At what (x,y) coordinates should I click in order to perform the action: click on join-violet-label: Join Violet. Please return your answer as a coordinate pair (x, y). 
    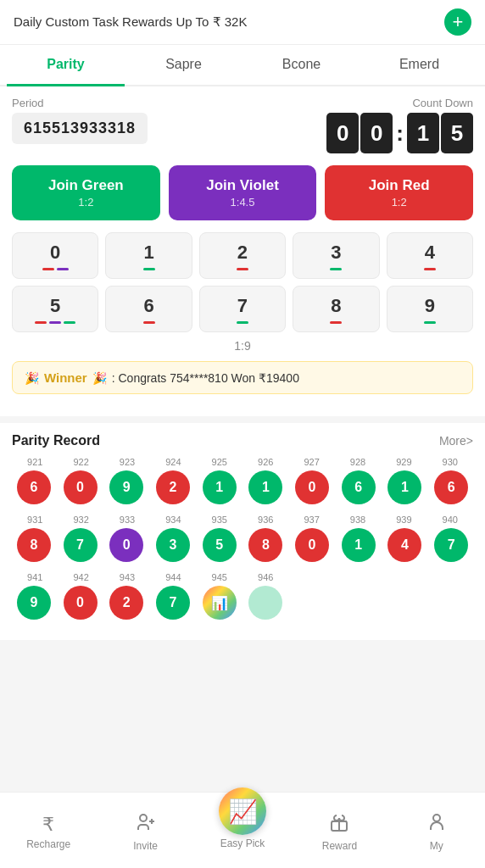
    Looking at the image, I should click on (242, 186).